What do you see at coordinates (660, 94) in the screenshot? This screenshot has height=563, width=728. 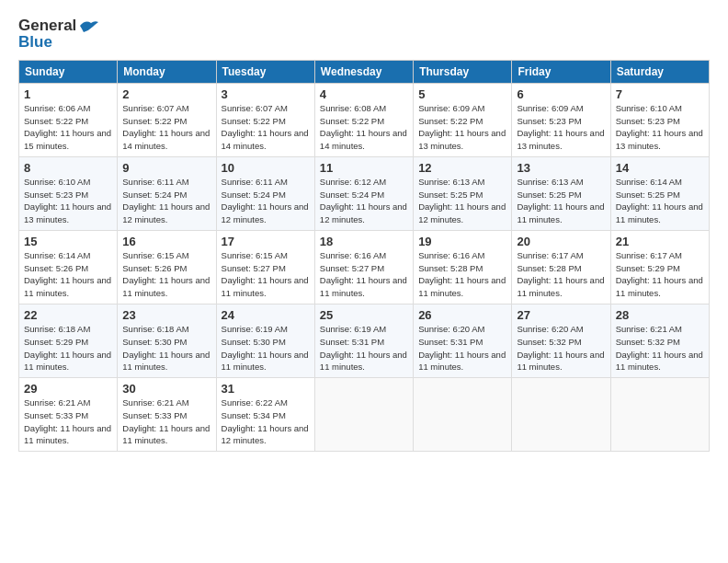 I see `day-number: 7` at bounding box center [660, 94].